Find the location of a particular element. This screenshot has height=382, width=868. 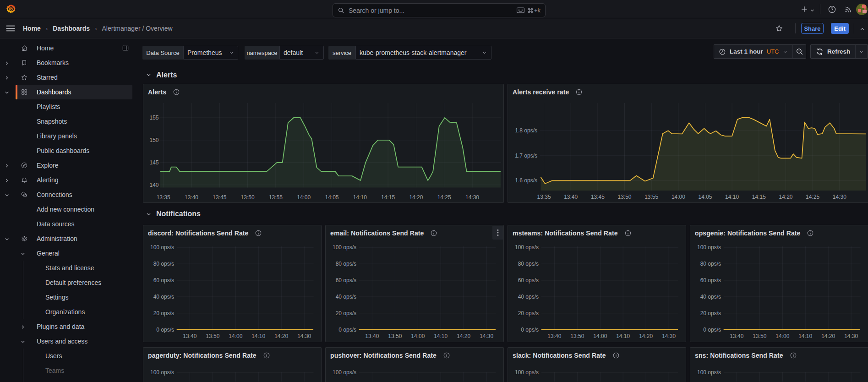

svg-text: 1.6 ops/s is located at coordinates (526, 180).